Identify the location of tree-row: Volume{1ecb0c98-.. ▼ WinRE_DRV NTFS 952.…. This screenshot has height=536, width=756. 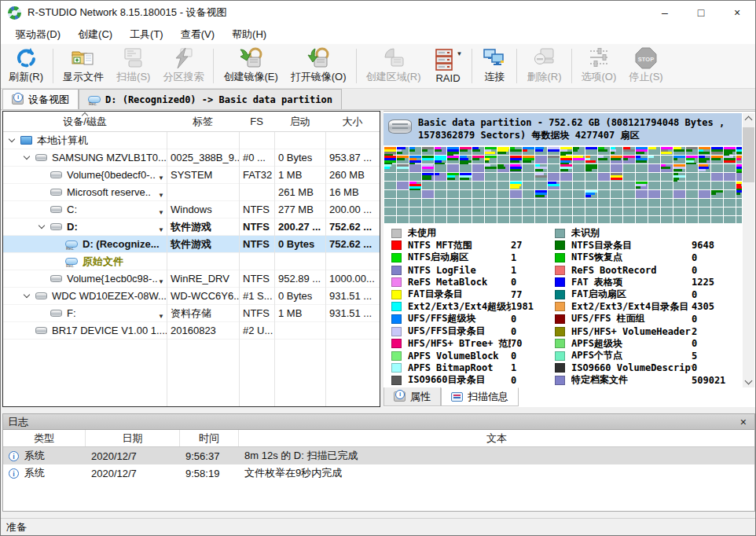
(192, 279).